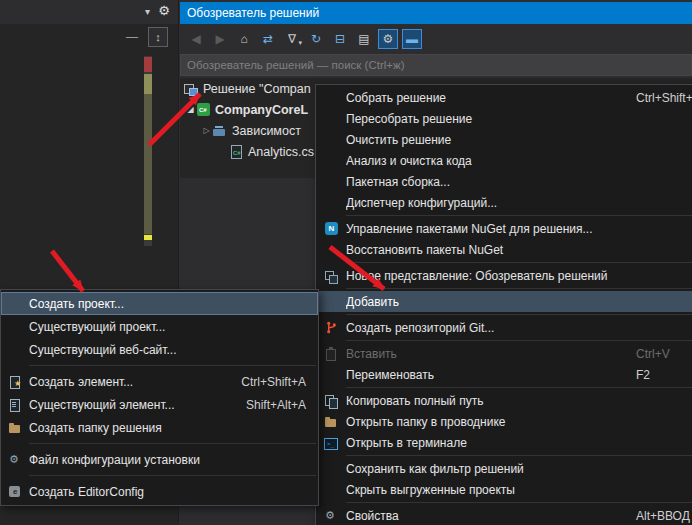 This screenshot has height=525, width=692. I want to click on show-all-files-icon: ▤, so click(364, 39).